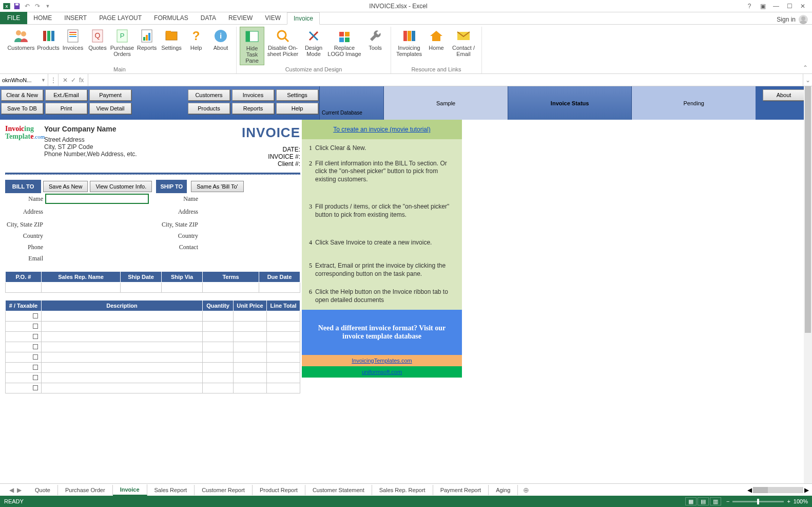 This screenshot has height=507, width=812. What do you see at coordinates (409, 42) in the screenshot?
I see `invoicing-templates-button: Invoicing Templates` at bounding box center [409, 42].